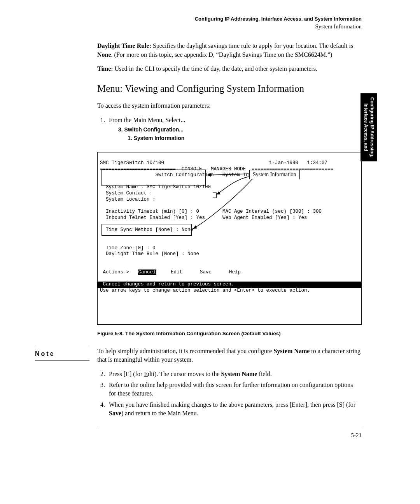 The width and height of the screenshot is (420, 504). I want to click on console-l6: System Location :, so click(128, 200).